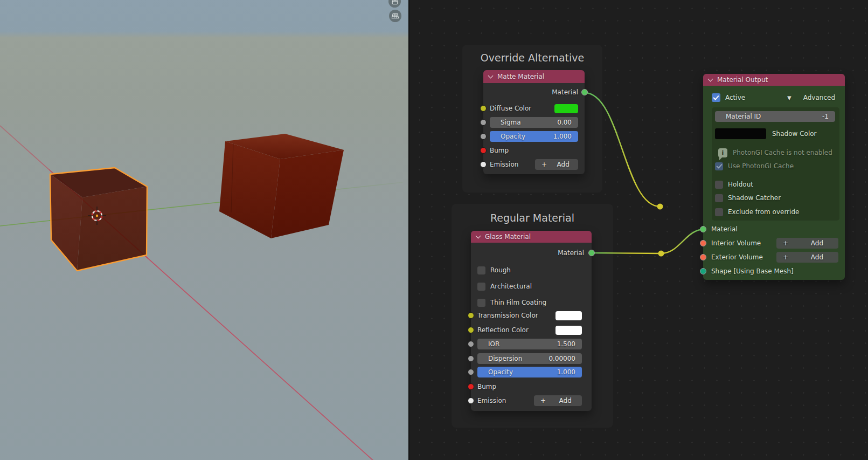  Describe the element at coordinates (395, 16) in the screenshot. I see `grid-toggle-gizmo` at that location.